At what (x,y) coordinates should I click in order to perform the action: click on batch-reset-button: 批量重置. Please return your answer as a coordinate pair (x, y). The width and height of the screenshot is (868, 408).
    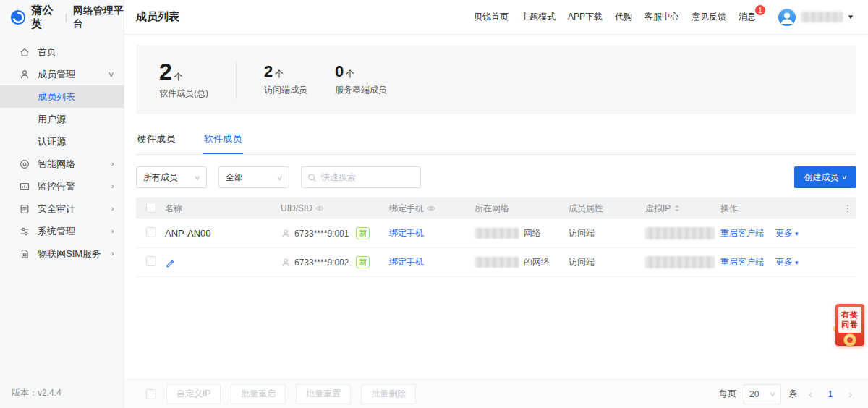
    Looking at the image, I should click on (323, 394).